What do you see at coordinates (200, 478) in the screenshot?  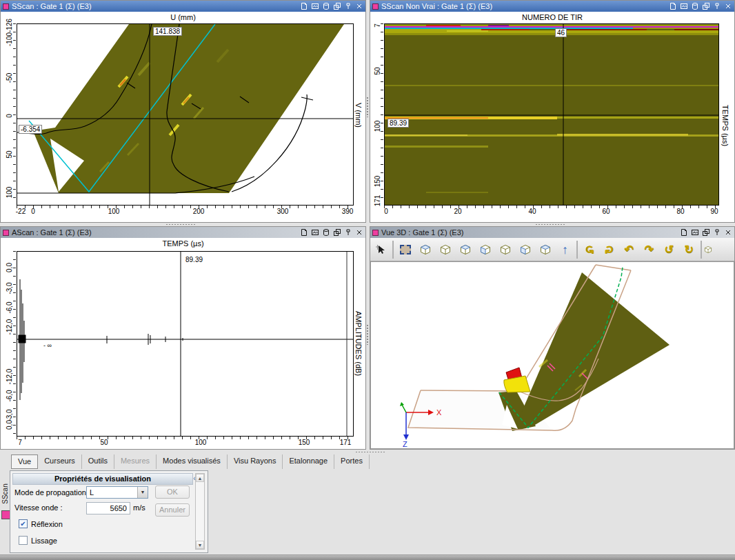 I see `scroll-up-icon: ▲` at bounding box center [200, 478].